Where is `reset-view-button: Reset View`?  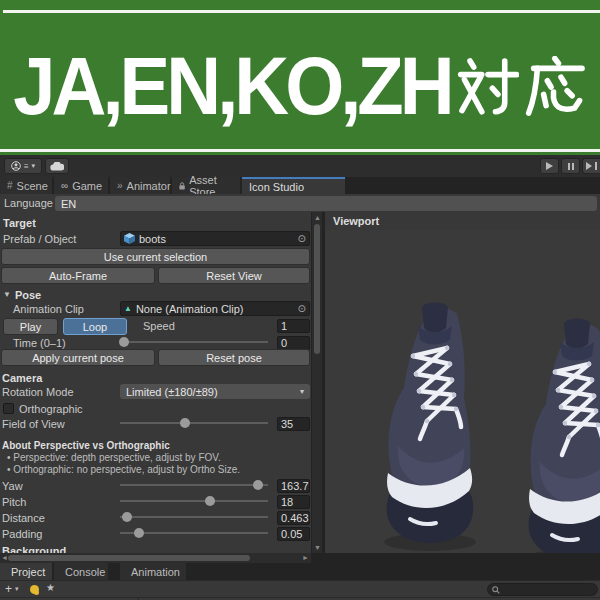
reset-view-button: Reset View is located at coordinates (234, 276).